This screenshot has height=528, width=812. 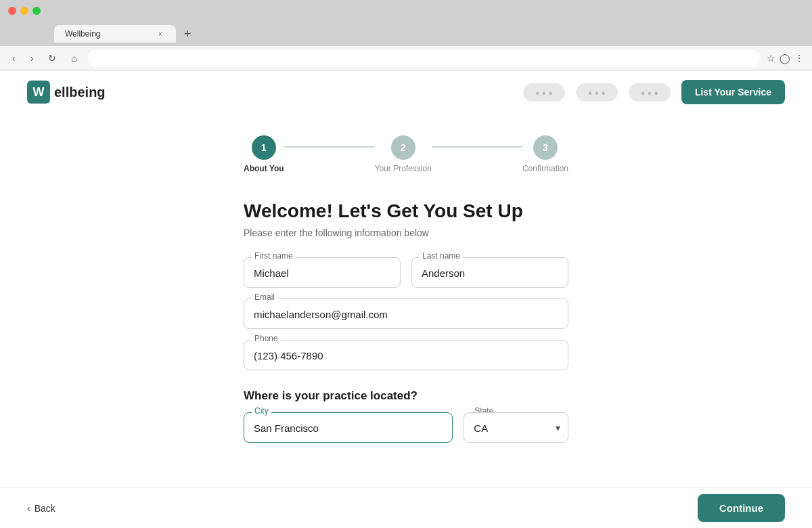 What do you see at coordinates (74, 58) in the screenshot?
I see `home-button: ⌂` at bounding box center [74, 58].